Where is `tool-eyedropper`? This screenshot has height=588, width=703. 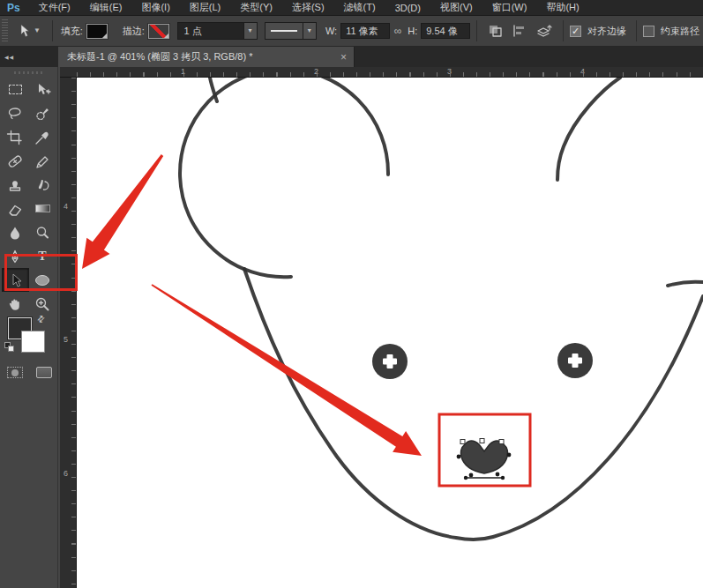
tool-eyedropper is located at coordinates (42, 138).